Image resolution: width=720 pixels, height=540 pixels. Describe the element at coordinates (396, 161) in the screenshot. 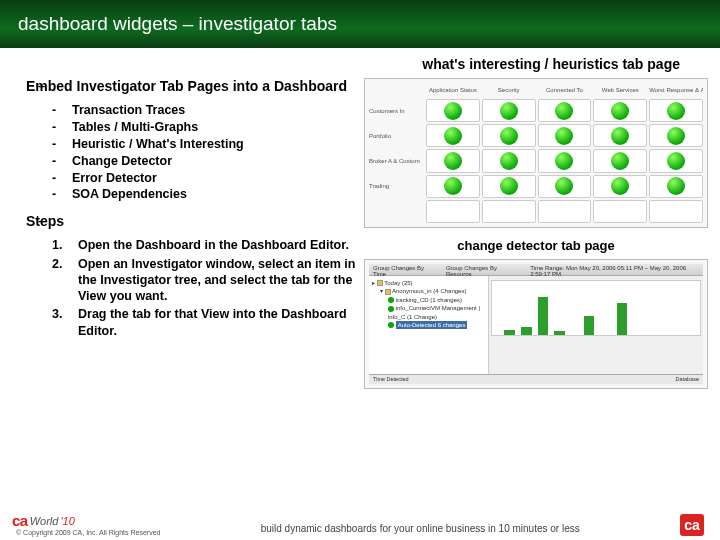

I see `row-head: Broker A & Custom` at that location.